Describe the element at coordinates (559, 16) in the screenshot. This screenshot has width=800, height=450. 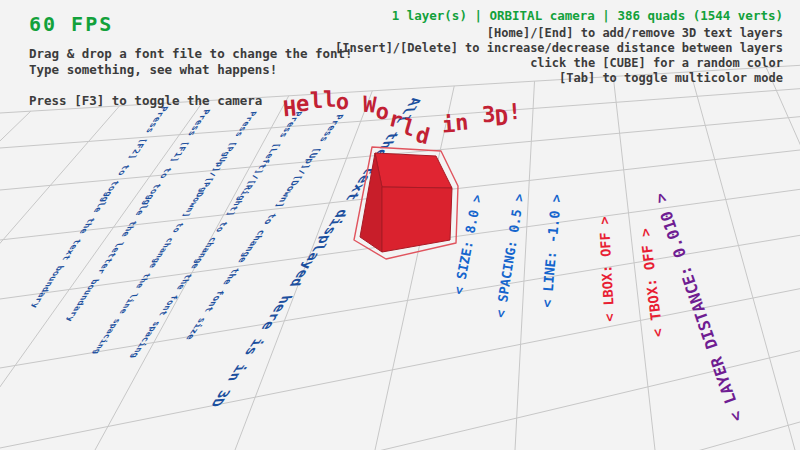
I see `status-line: 1 layer(s) | ORBITAL camera | 386 quads …` at that location.